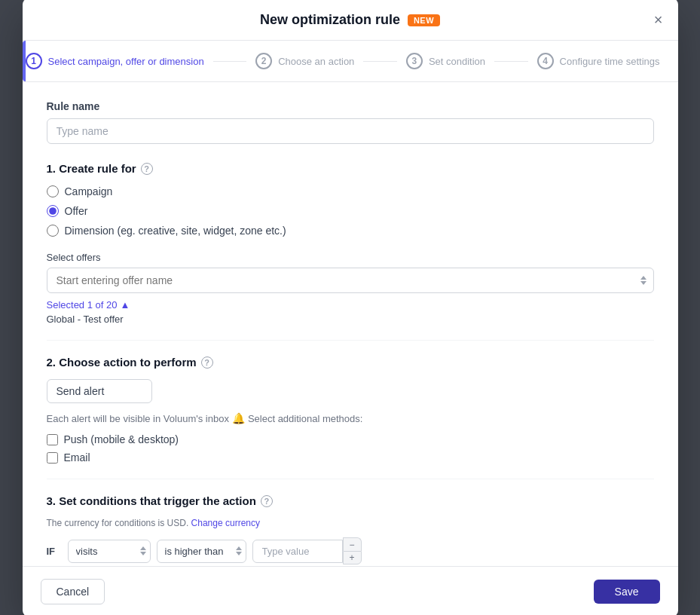  I want to click on conditions-section: 3. Set conditions that trigger the actio…, so click(350, 529).